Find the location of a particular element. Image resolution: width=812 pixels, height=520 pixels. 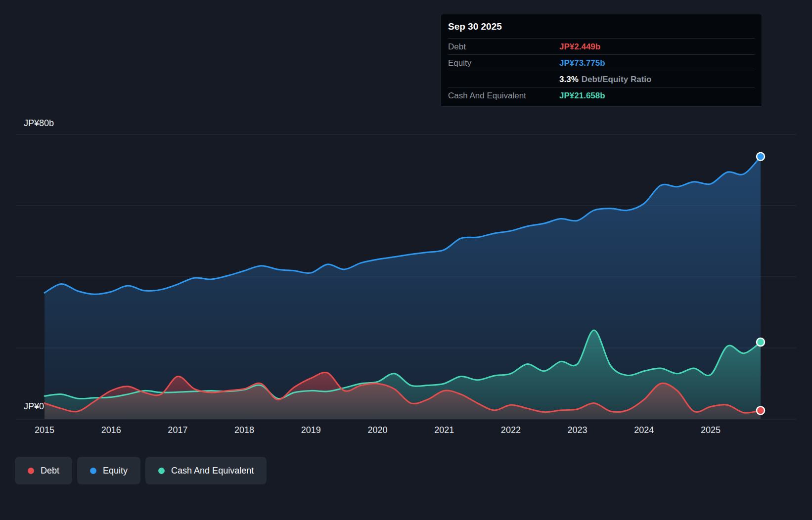

equity-dot-icon is located at coordinates (93, 471).